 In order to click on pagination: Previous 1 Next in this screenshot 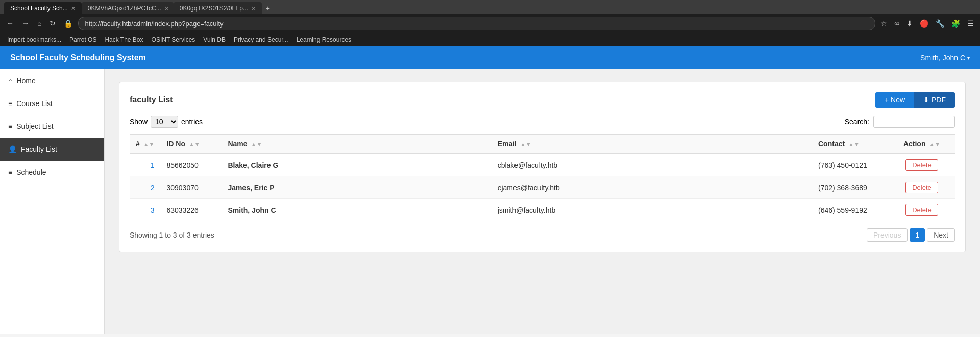, I will do `click(911, 235)`.